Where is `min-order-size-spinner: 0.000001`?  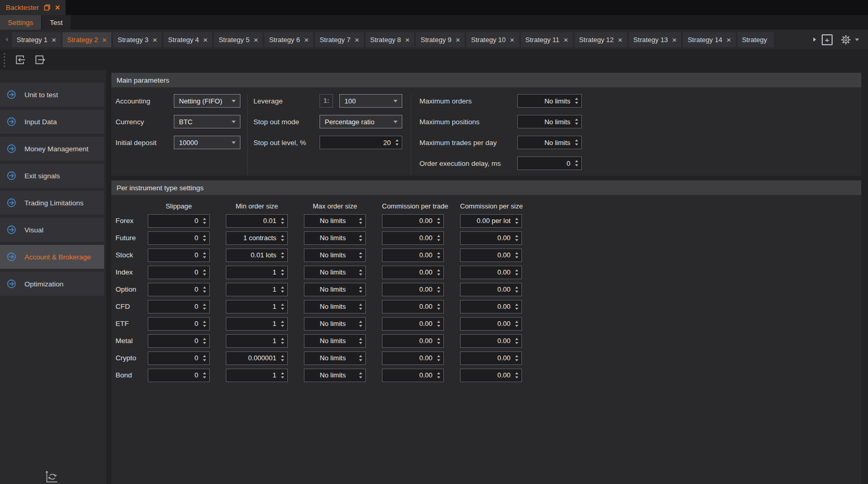 min-order-size-spinner: 0.000001 is located at coordinates (257, 358).